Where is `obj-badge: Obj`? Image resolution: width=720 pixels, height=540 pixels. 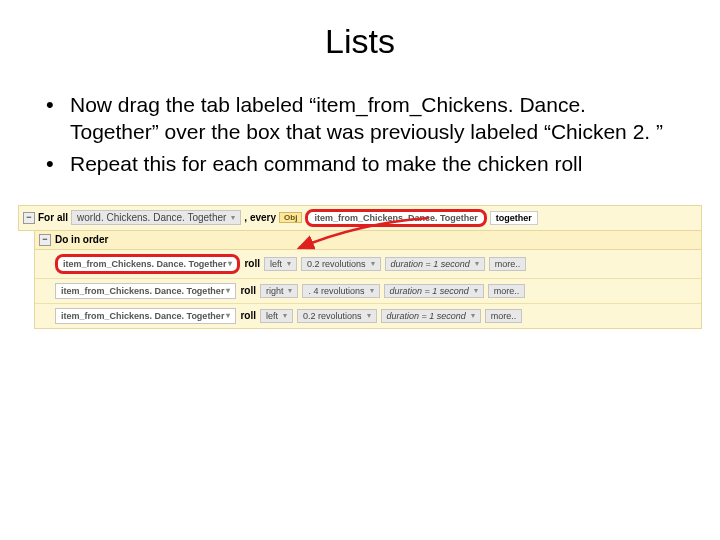 obj-badge: Obj is located at coordinates (290, 218).